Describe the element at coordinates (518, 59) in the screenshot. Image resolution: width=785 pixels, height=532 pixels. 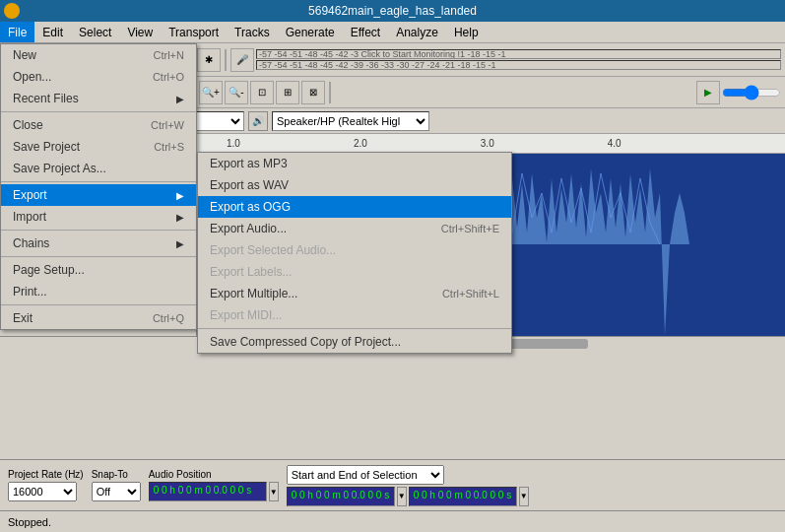
I see `vu-meters: -57 -54 -51 -48 -45 -42 -3 Click to Star…` at that location.